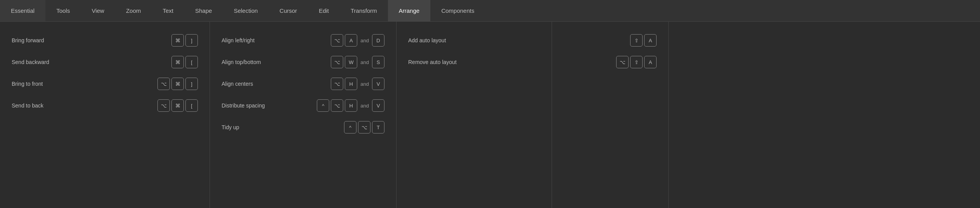  Describe the element at coordinates (351, 84) in the screenshot. I see `h-key-1: H` at that location.